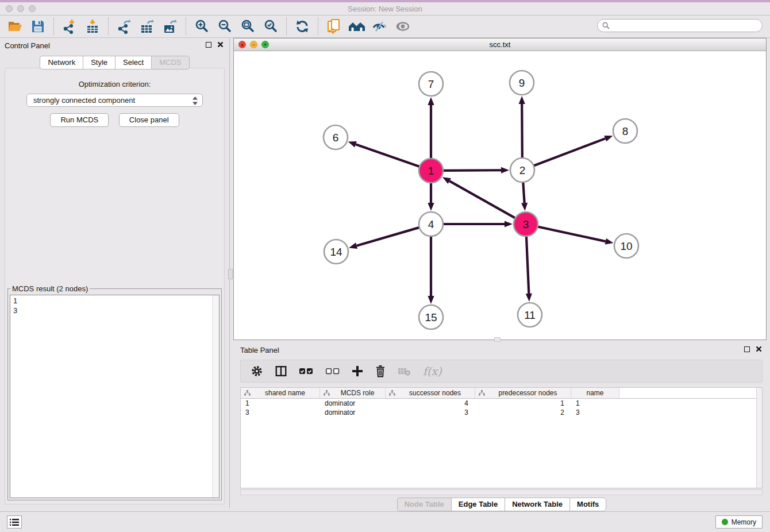 Image resolution: width=770 pixels, height=532 pixels. Describe the element at coordinates (124, 26) in the screenshot. I see `export-network-button` at that location.